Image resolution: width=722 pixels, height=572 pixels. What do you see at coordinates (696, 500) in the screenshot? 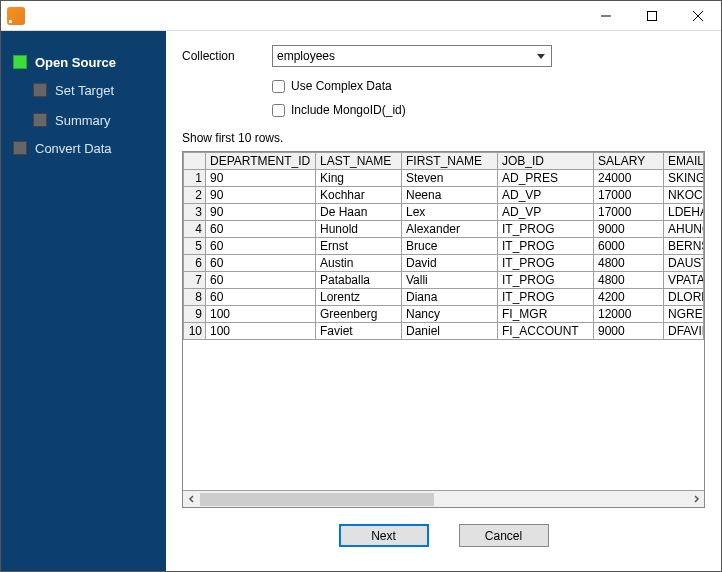
I see `scroll-right-icon` at bounding box center [696, 500].